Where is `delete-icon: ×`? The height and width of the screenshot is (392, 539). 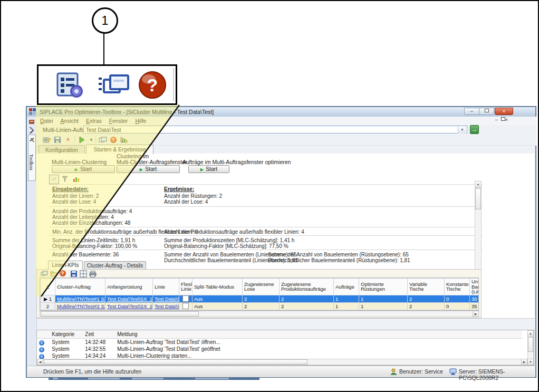 delete-icon: × is located at coordinates (68, 140).